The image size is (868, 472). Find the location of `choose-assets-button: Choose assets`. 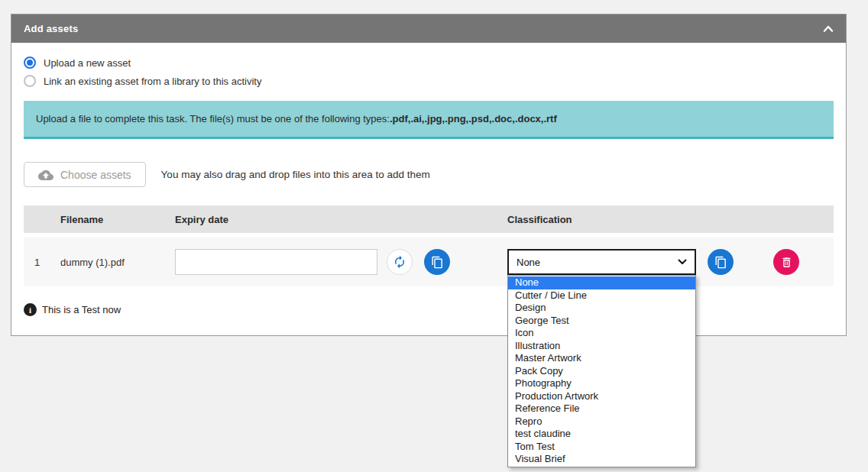

choose-assets-button: Choose assets is located at coordinates (85, 174).